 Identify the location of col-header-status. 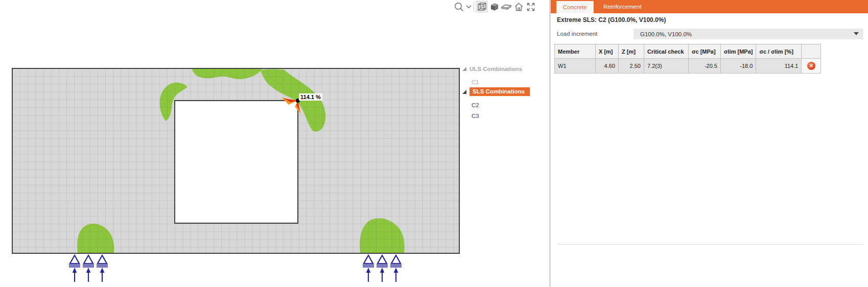
(811, 52).